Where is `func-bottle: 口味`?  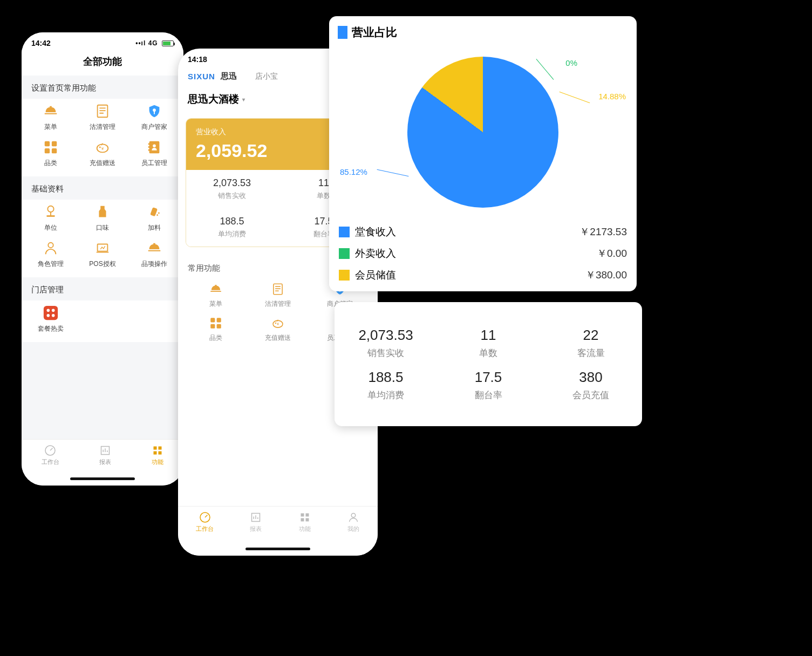 func-bottle: 口味 is located at coordinates (103, 218).